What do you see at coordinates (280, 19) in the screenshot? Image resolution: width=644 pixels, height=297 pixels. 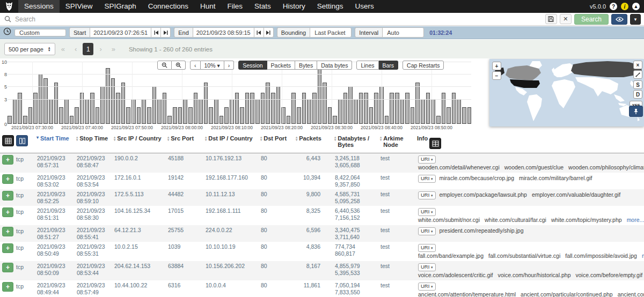 I see `search-input` at bounding box center [280, 19].